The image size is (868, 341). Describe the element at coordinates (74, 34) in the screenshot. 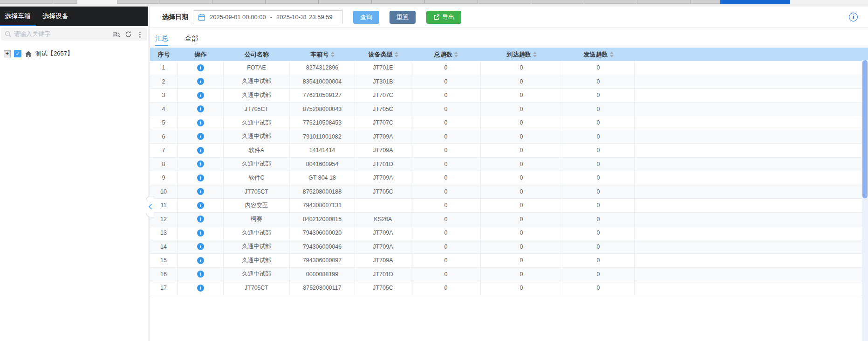

I see `sidebar-search-bar: 请输入关键字 ⋮` at that location.